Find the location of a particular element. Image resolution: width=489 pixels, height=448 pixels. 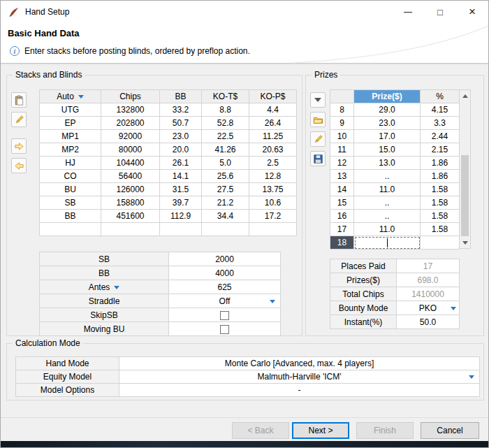

ko-t-cell: 5.0 is located at coordinates (226, 164).